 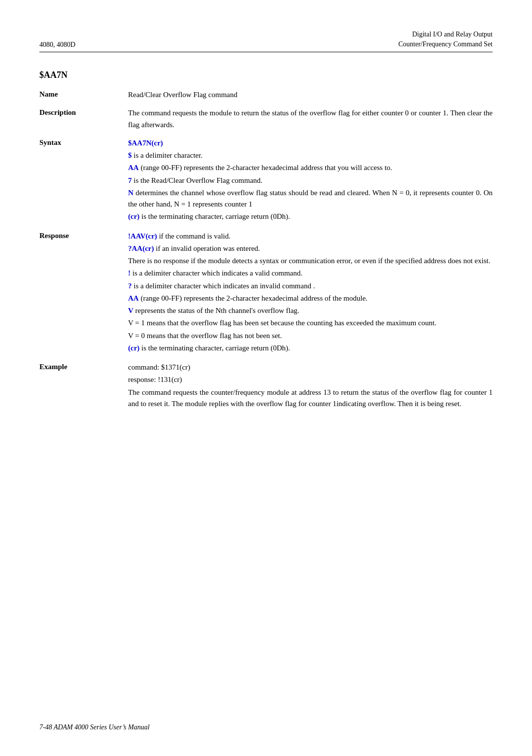 I want to click on syntax-line1: $AA7N(cr), so click(x=310, y=143).